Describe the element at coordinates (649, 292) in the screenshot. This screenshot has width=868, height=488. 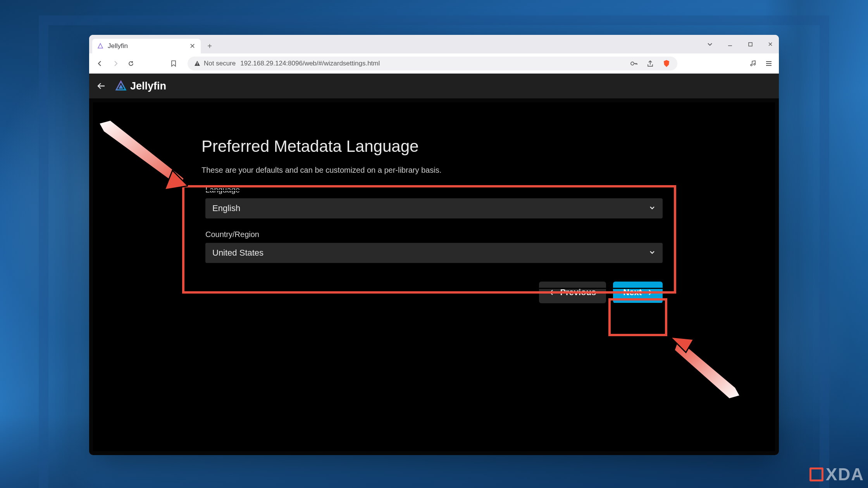
I see `arrow-right-icon` at that location.